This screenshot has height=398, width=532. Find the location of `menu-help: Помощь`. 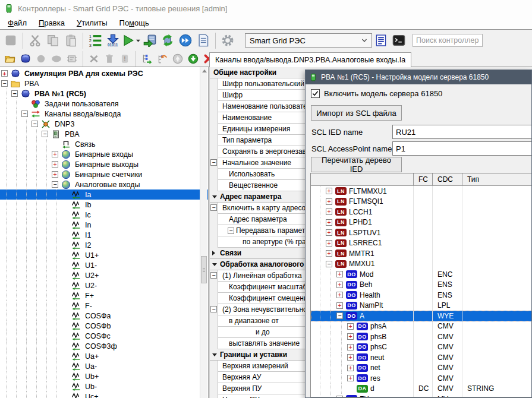

menu-help: Помощь is located at coordinates (134, 23).